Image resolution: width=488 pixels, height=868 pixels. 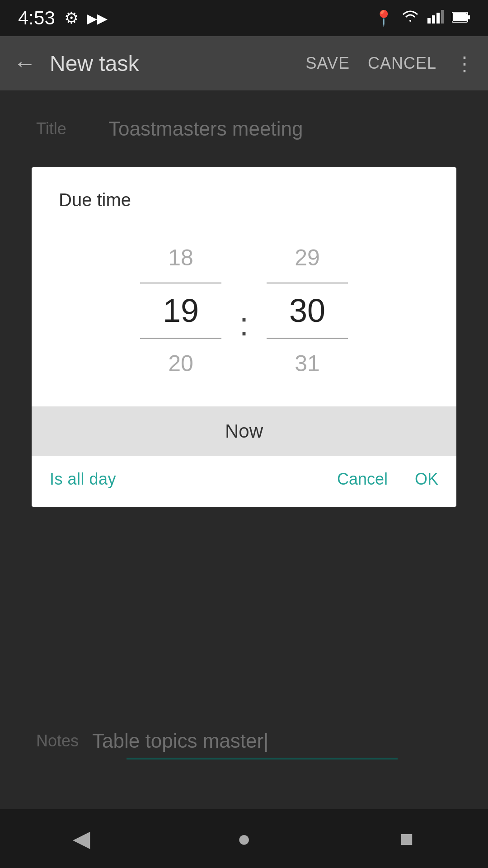 What do you see at coordinates (436, 18) in the screenshot?
I see `signal-icon` at bounding box center [436, 18].